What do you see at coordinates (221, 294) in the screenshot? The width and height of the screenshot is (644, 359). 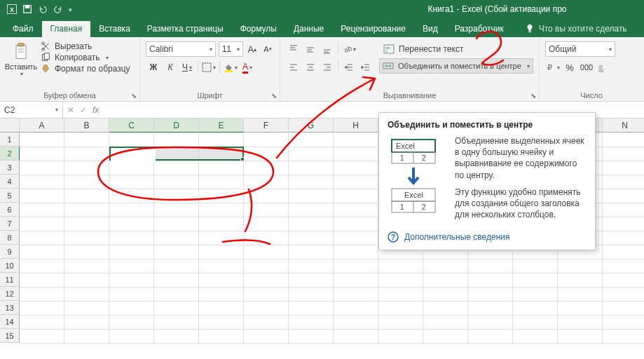 I see `cell-E12` at bounding box center [221, 294].